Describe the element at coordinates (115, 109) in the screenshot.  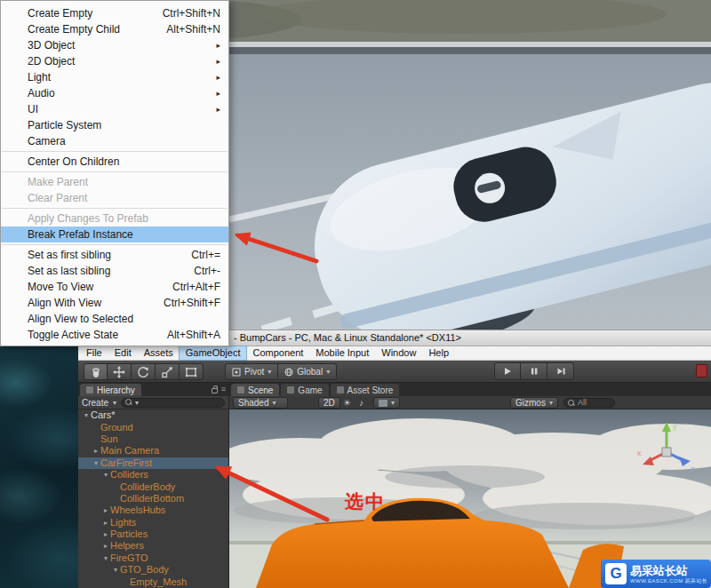
I see `menu-item-ui: UI▸` at that location.